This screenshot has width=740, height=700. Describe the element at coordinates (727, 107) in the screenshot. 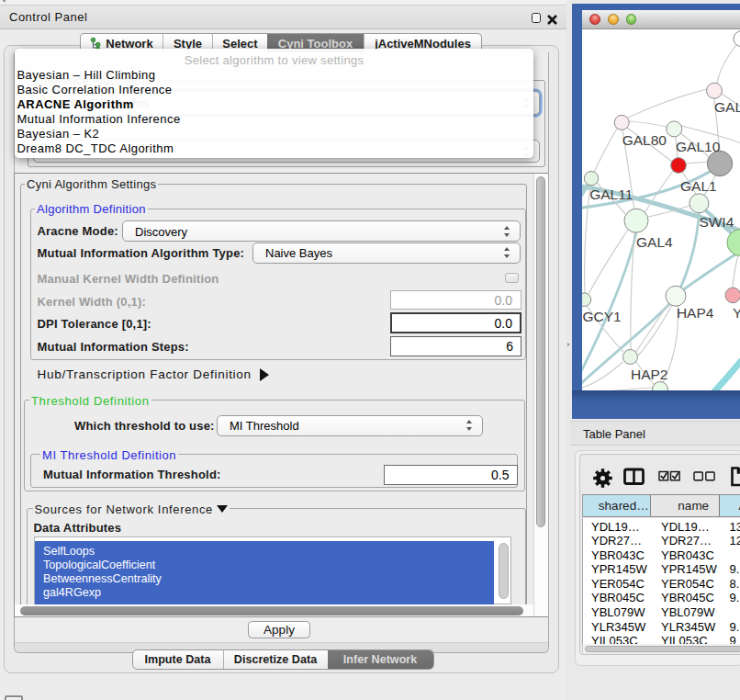

I see `svg-text: GAL2` at that location.